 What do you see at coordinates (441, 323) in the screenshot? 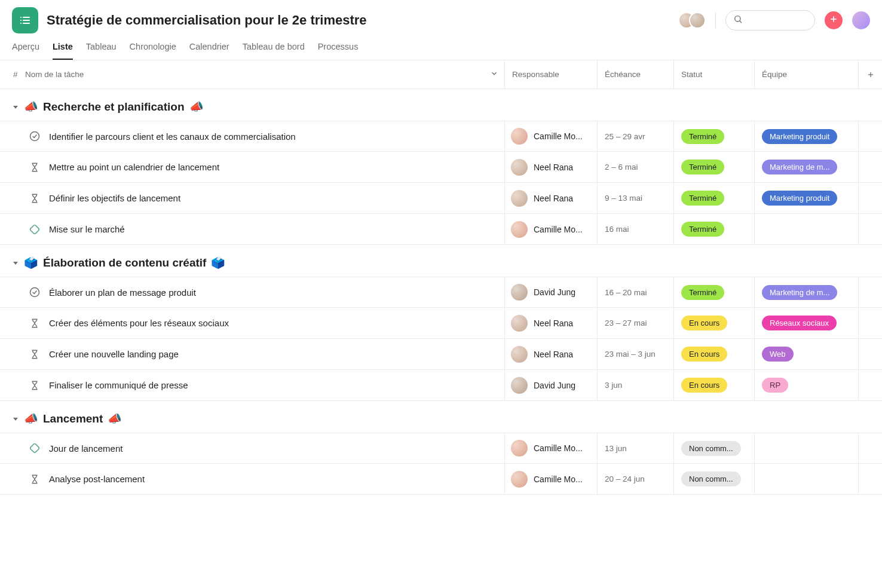
I see `task-row: Créer des éléments pour les réseaux soci…` at bounding box center [441, 323].